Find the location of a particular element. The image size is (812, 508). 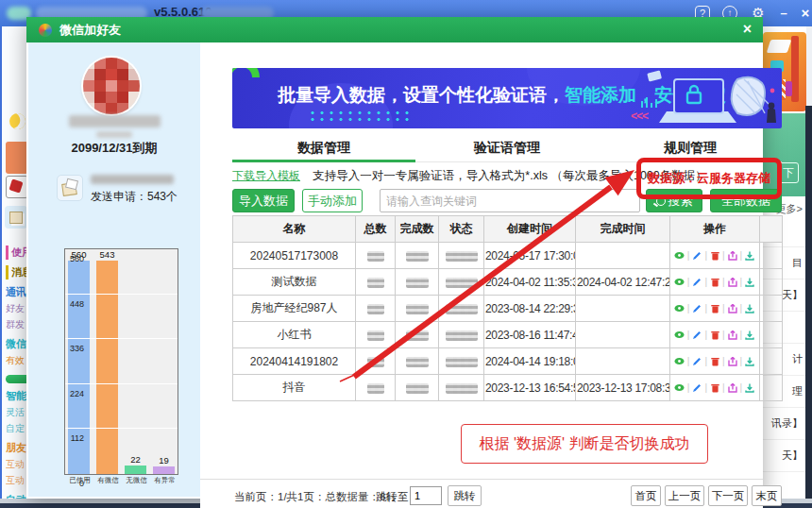

y-tick-label: 560 is located at coordinates (70, 259).